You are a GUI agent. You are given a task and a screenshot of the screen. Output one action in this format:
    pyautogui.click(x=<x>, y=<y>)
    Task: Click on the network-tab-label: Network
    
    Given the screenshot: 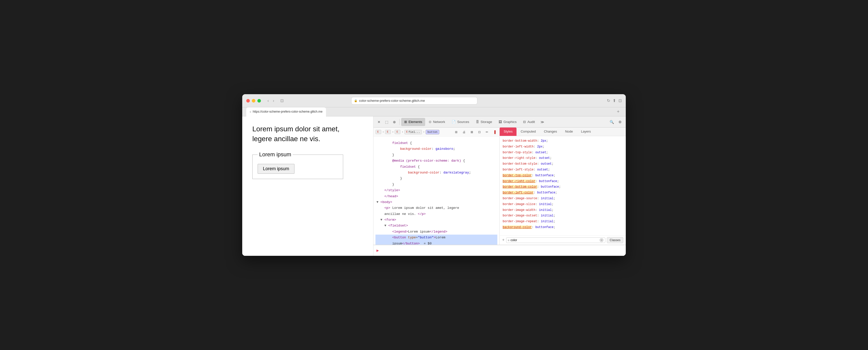 What is the action you would take?
    pyautogui.click(x=439, y=122)
    